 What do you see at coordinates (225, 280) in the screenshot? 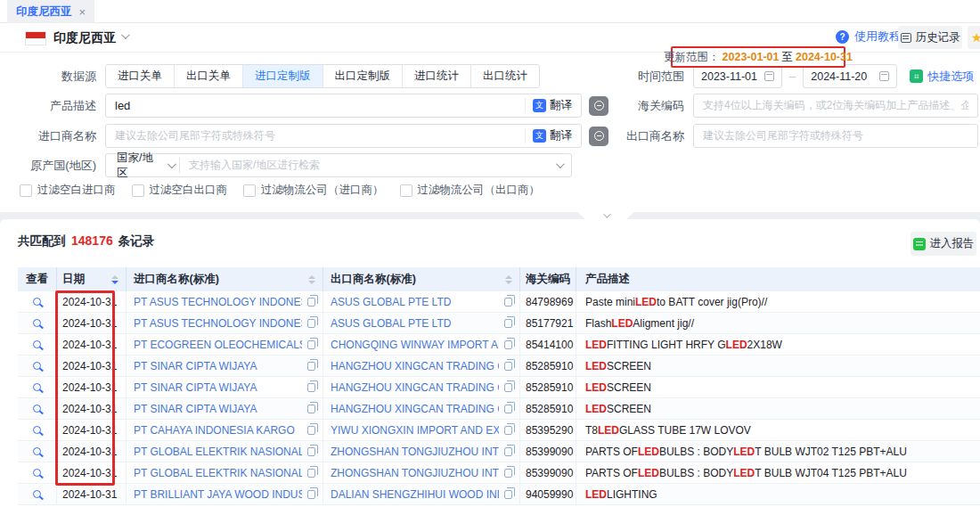
I see `header-importer: 进口商名称(标准)` at bounding box center [225, 280].